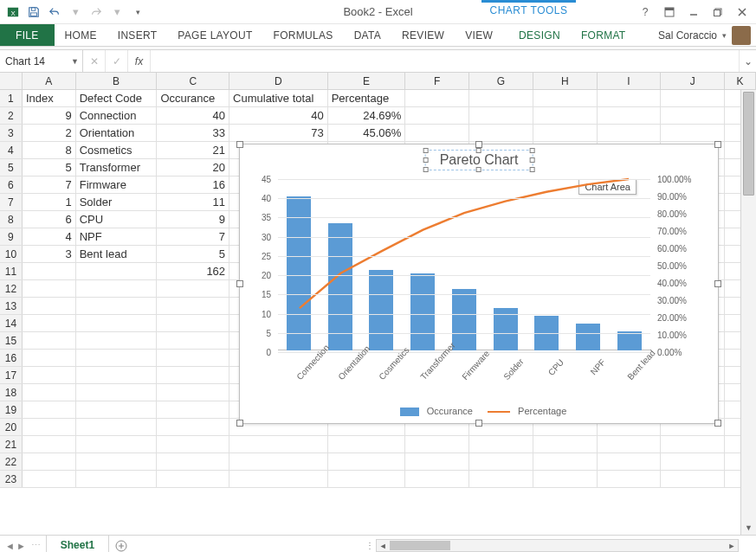  What do you see at coordinates (11, 151) in the screenshot?
I see `row-header: 4` at bounding box center [11, 151].